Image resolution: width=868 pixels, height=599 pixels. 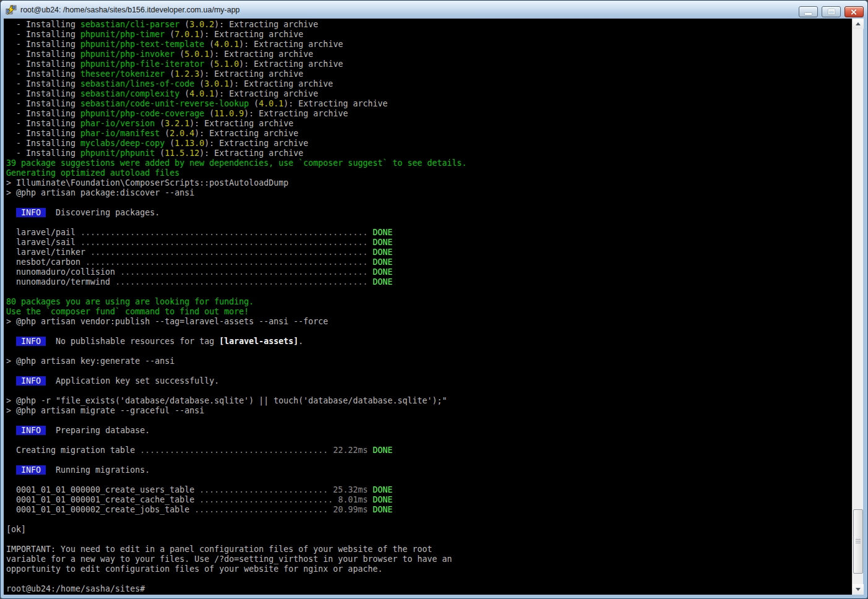 I want to click on terminal-line: > @php artisan migrate --graceful --ansi, so click(x=429, y=411).